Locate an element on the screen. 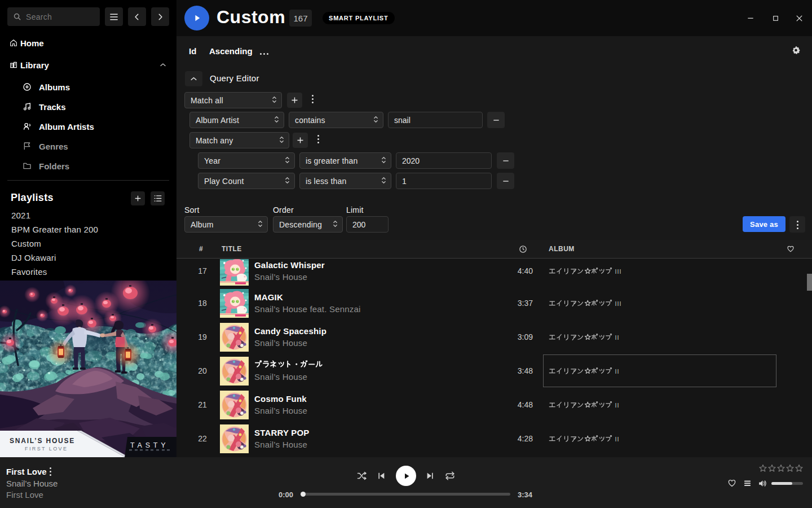 The image size is (812, 508). svg-text: SNAIL’S HOUSE is located at coordinates (42, 441).